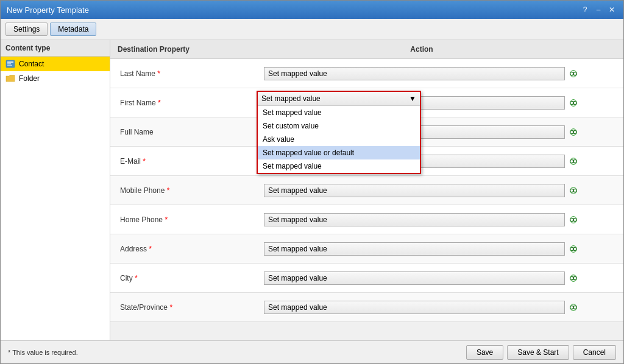  Describe the element at coordinates (573, 74) in the screenshot. I see `last-name-link-icon` at that location.